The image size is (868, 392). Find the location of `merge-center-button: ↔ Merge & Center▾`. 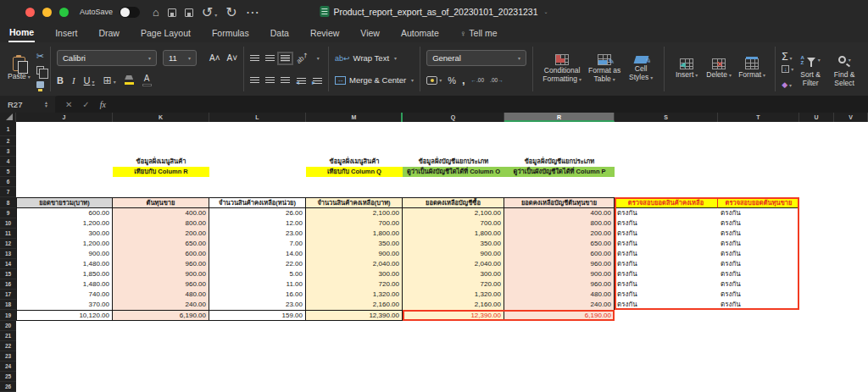

merge-center-button: ↔ Merge & Center▾ is located at coordinates (375, 80).